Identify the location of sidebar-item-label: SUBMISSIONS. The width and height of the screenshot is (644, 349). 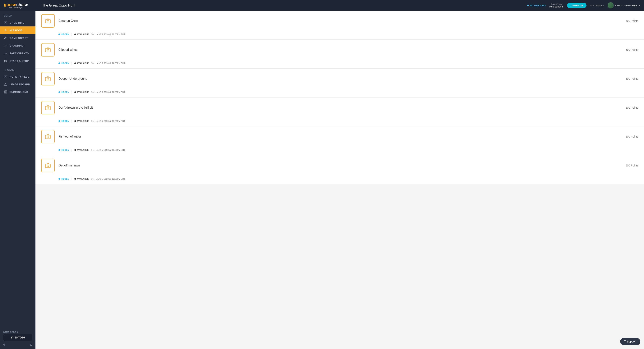
(19, 92).